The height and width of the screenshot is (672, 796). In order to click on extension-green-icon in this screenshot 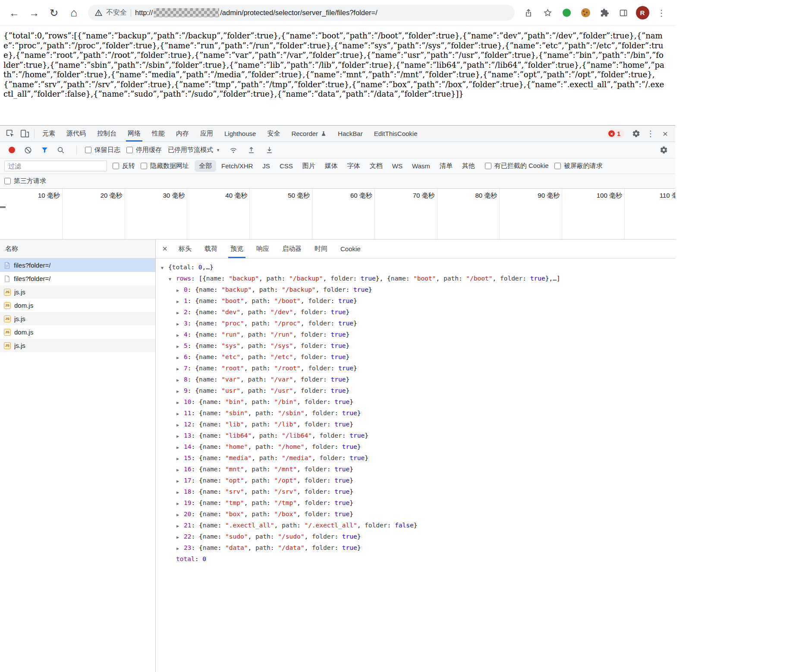, I will do `click(566, 13)`.